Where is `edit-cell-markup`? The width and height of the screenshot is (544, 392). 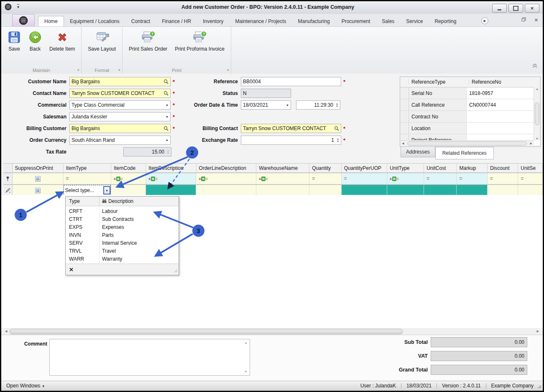 edit-cell-markup is located at coordinates (472, 191).